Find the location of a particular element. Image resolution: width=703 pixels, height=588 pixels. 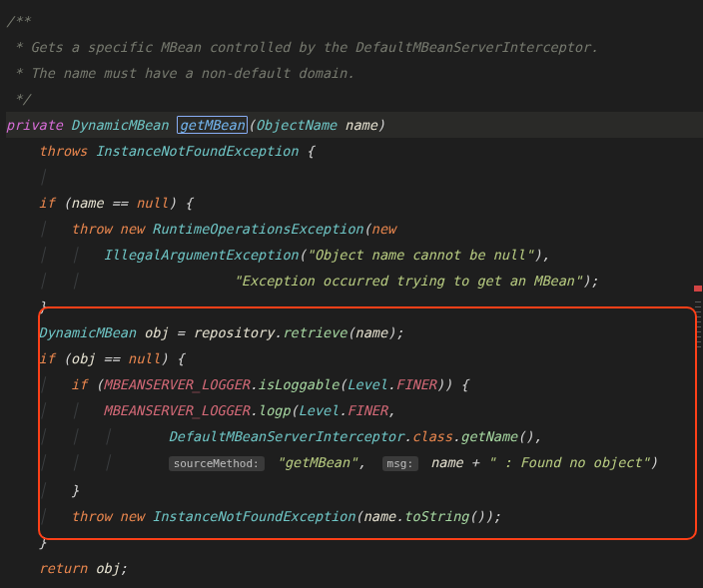

code-line: │ │ IllegalArgumentException("Object nam… is located at coordinates (354, 255).